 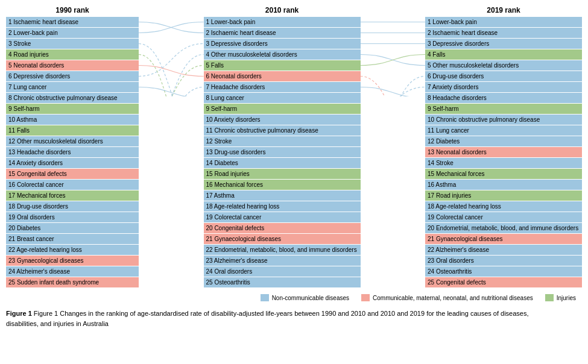 I want to click on legend-box-blue, so click(x=265, y=298).